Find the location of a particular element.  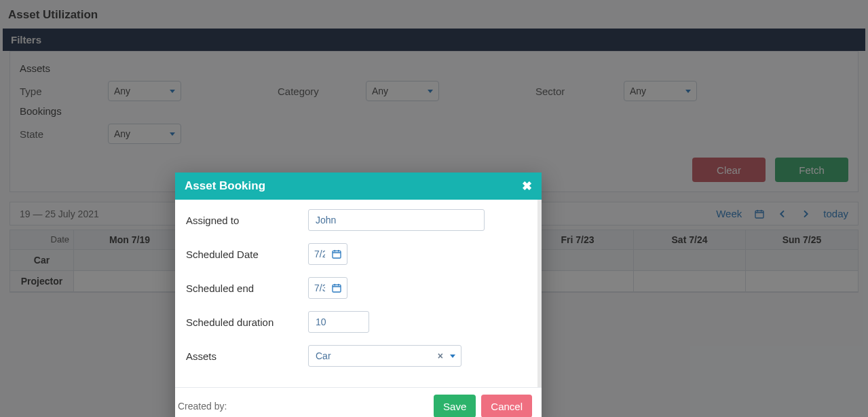

assets-select: Car × is located at coordinates (385, 356).